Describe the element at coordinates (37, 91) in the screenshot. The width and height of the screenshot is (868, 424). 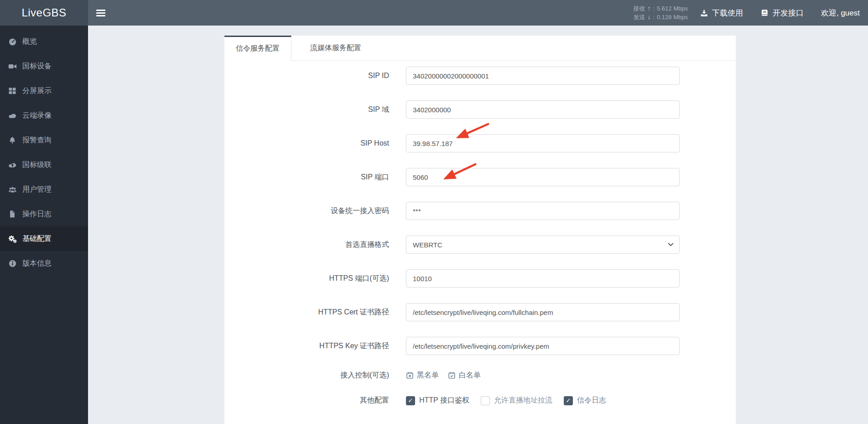
I see `sidebar-item-label: 分屏展示` at that location.